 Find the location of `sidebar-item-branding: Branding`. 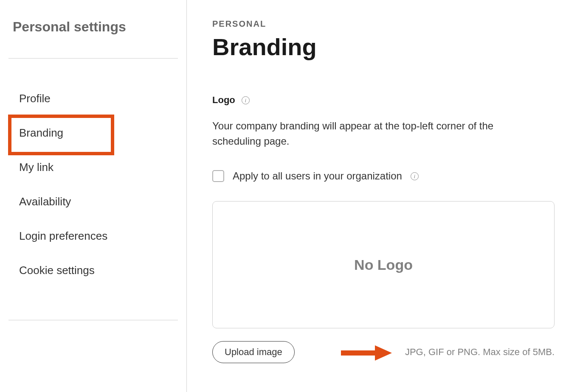

sidebar-item-branding: Branding is located at coordinates (93, 133).